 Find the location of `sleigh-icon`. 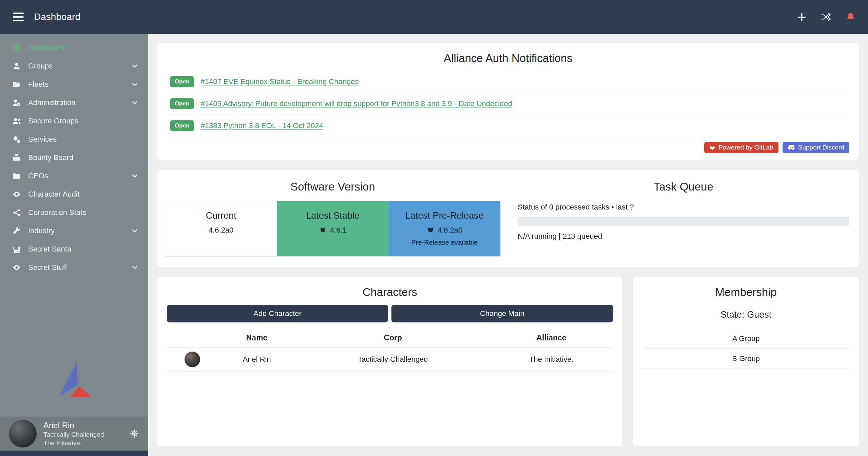

sleigh-icon is located at coordinates (17, 249).